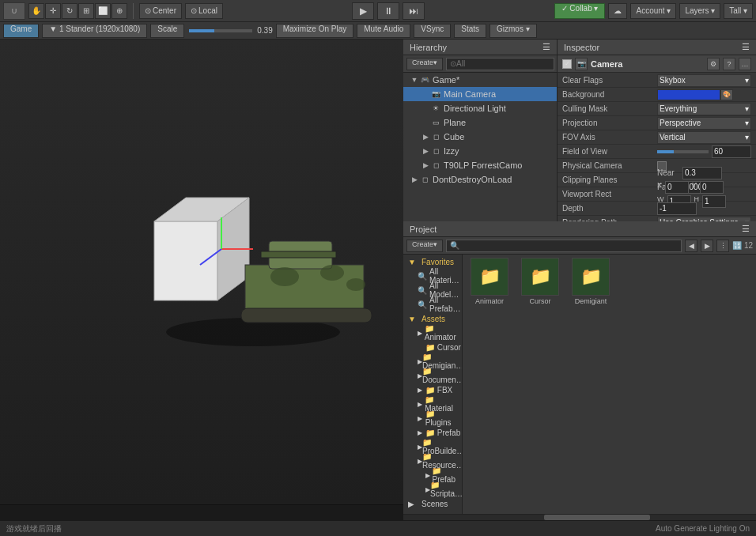 Image resolution: width=756 pixels, height=536 pixels. I want to click on move-tool: ✛, so click(53, 11).